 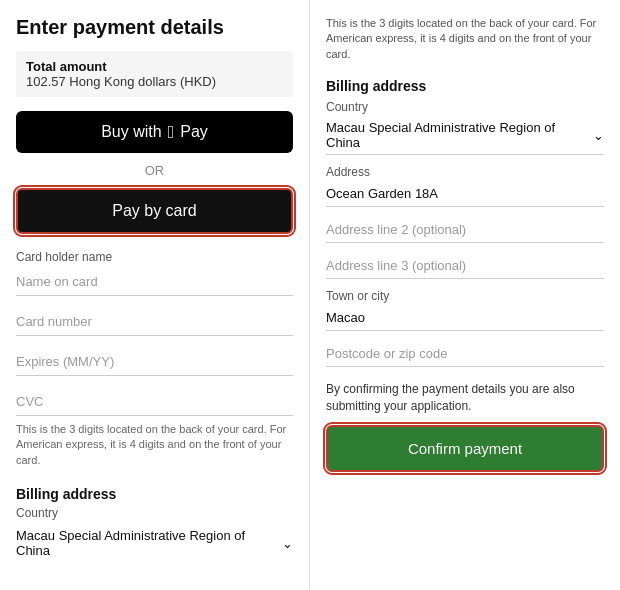 I want to click on address3-input, so click(x=465, y=266).